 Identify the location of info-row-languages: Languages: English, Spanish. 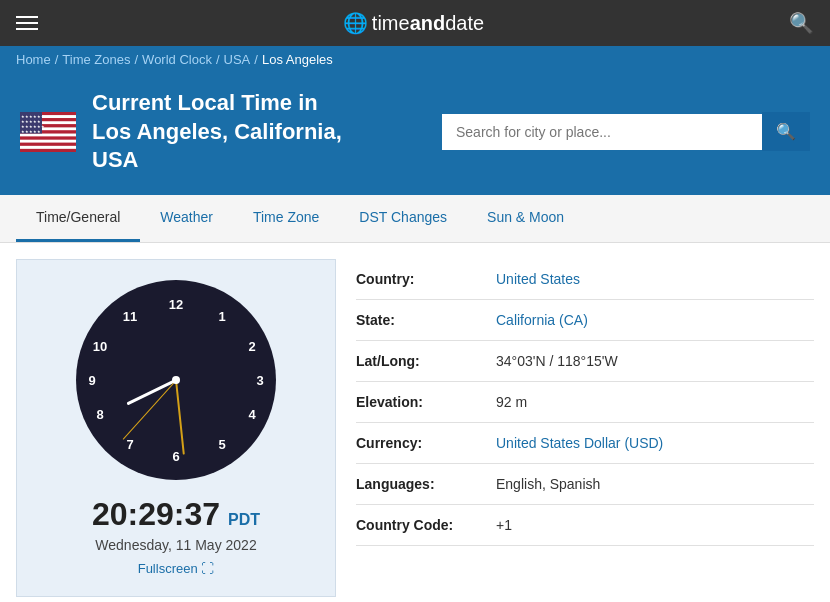
(585, 484).